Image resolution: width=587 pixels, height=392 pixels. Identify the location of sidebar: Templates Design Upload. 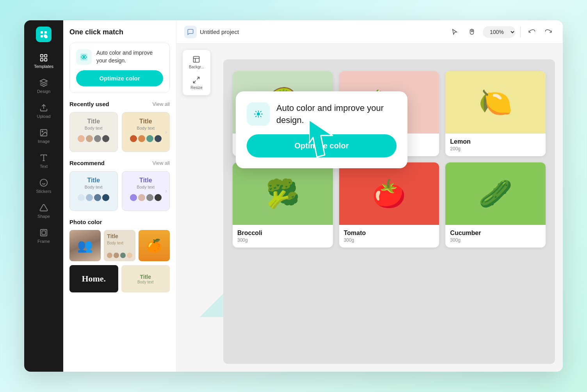
(44, 196).